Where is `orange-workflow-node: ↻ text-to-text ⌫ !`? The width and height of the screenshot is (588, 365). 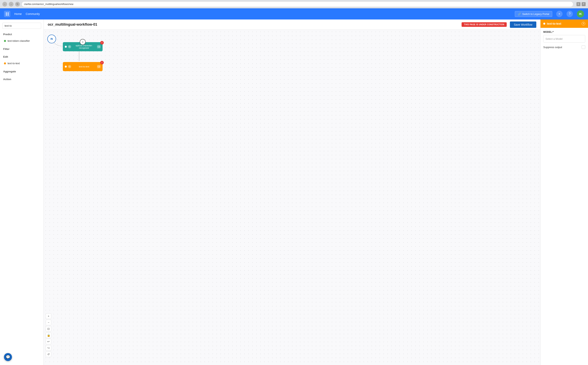
orange-workflow-node: ↻ text-to-text ⌫ ! is located at coordinates (83, 67).